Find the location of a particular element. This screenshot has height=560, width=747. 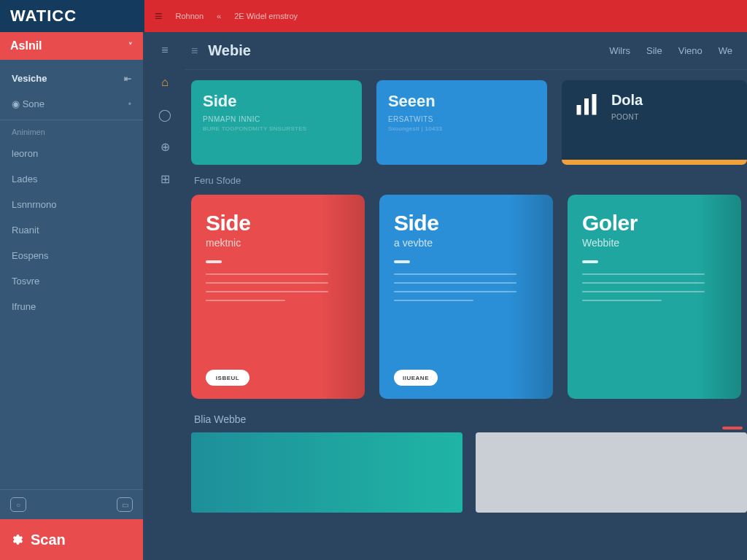

sidebar-item-label: ◉ Sone is located at coordinates (28, 104).